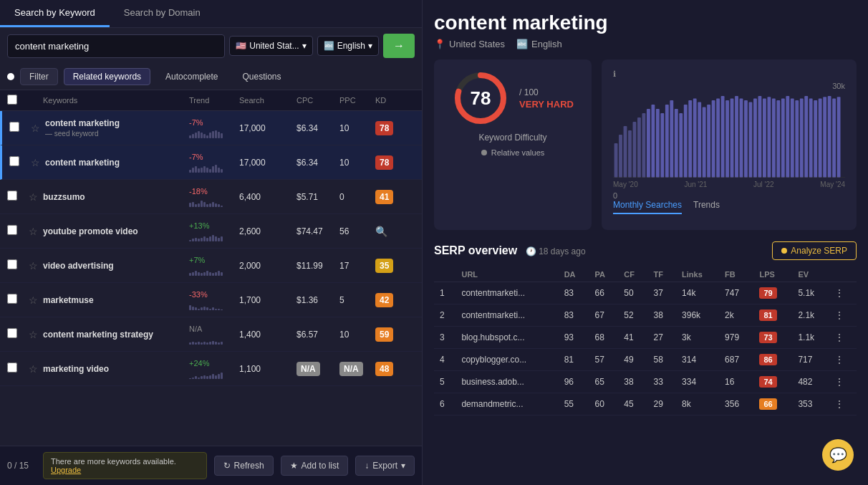 Image resolution: width=868 pixels, height=485 pixels. Describe the element at coordinates (814, 251) in the screenshot. I see `analyze-serp-button: Analyze SERP` at that location.